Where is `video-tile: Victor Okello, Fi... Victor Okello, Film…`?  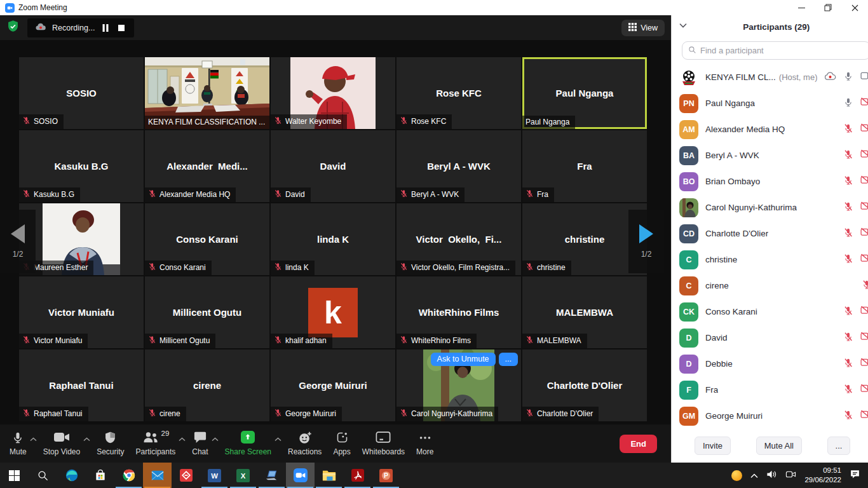
video-tile: Victor Okello, Fi... Victor Okello, Film… is located at coordinates (459, 239).